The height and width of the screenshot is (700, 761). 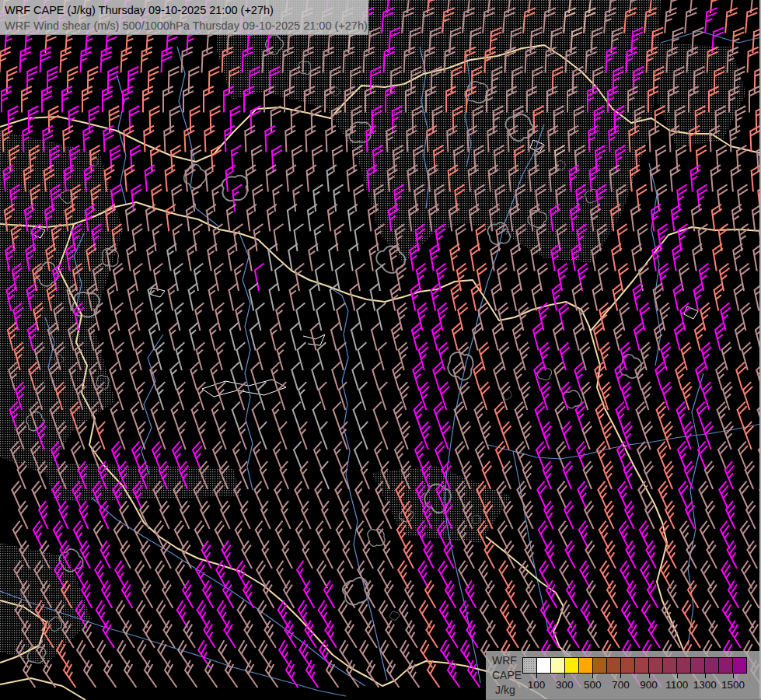 What do you see at coordinates (677, 684) in the screenshot?
I see `legend-tick-label: 1100` at bounding box center [677, 684].